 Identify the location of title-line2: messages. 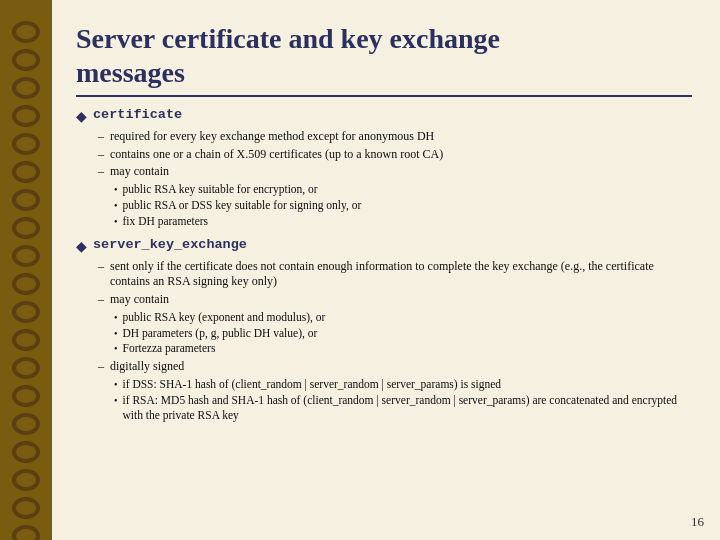
(130, 72).